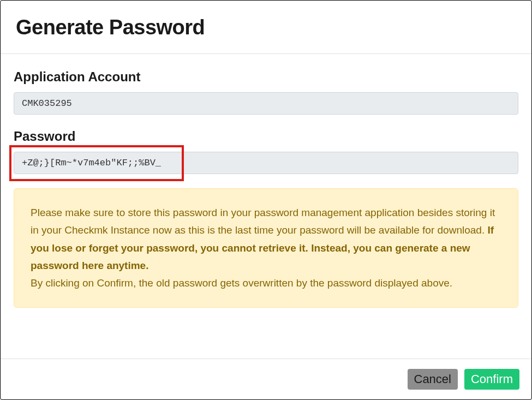 The height and width of the screenshot is (400, 532). Describe the element at coordinates (266, 92) in the screenshot. I see `account-field-group: Application Account` at that location.